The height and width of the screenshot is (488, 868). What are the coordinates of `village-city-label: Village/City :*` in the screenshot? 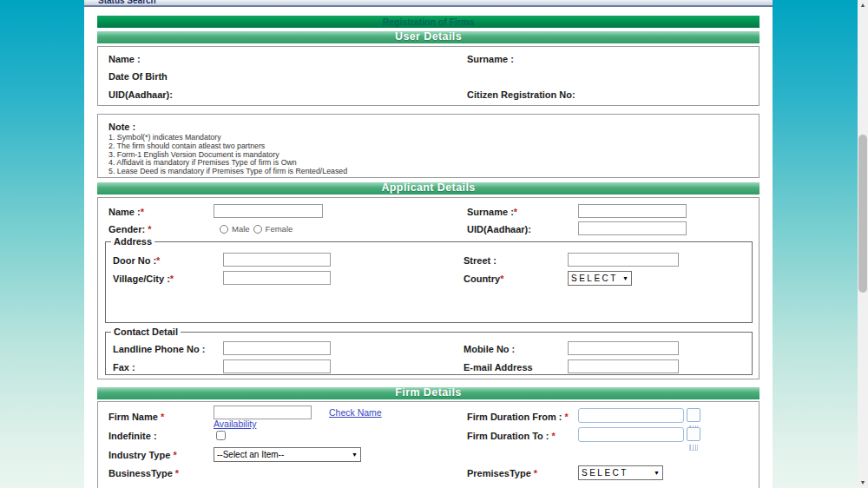 It's located at (143, 279).